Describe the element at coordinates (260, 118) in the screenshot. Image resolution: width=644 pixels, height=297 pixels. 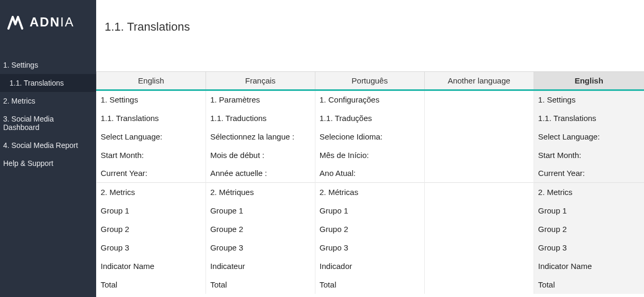
I see `table-cell: 1.1. Traductions` at that location.